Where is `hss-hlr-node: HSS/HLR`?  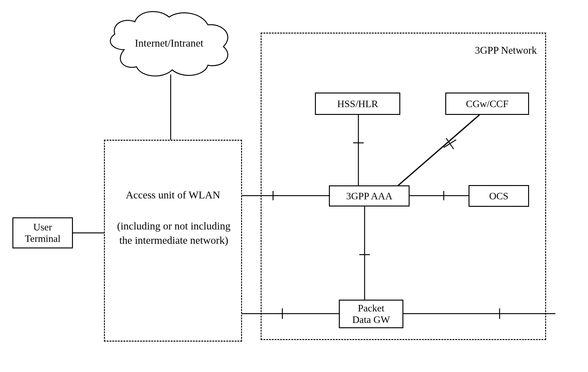
hss-hlr-node: HSS/HLR is located at coordinates (357, 104).